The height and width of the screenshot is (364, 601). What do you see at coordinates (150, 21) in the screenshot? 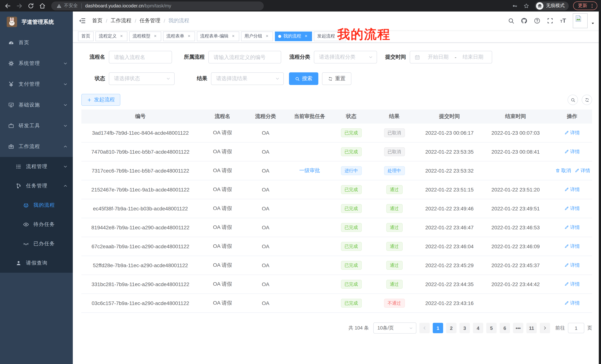
I see `breadcrumb-item-2: 任务管理` at bounding box center [150, 21].